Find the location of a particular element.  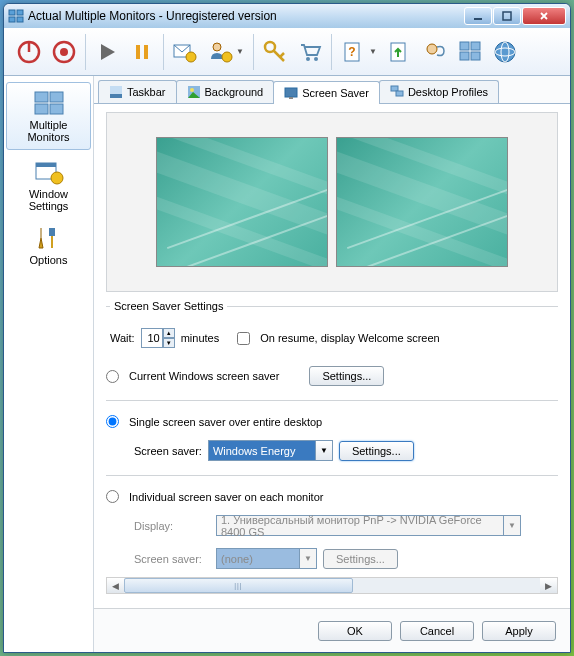

wait-input is located at coordinates (152, 338).